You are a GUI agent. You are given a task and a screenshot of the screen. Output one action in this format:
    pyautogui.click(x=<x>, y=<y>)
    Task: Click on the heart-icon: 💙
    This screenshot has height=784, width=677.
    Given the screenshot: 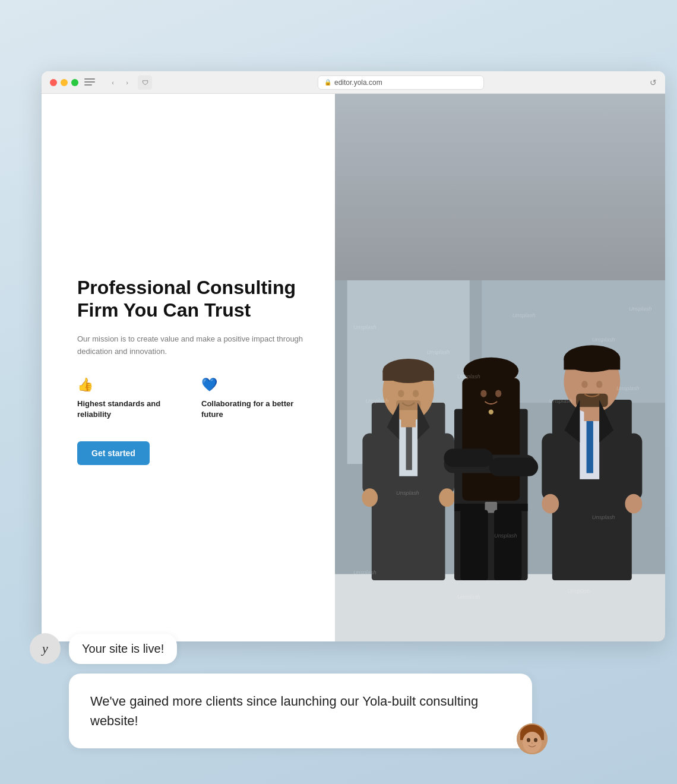 What is the action you would take?
    pyautogui.click(x=253, y=385)
    